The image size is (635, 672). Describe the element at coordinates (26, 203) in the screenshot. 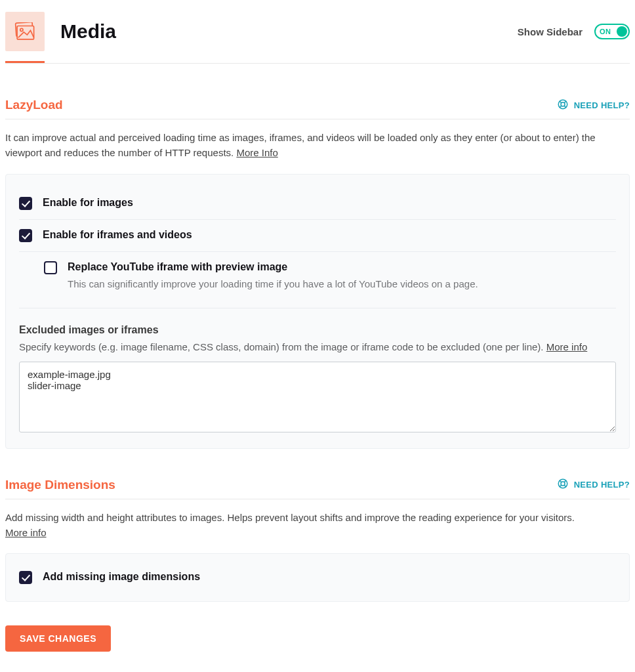

I see `checkbox-enable-images` at that location.